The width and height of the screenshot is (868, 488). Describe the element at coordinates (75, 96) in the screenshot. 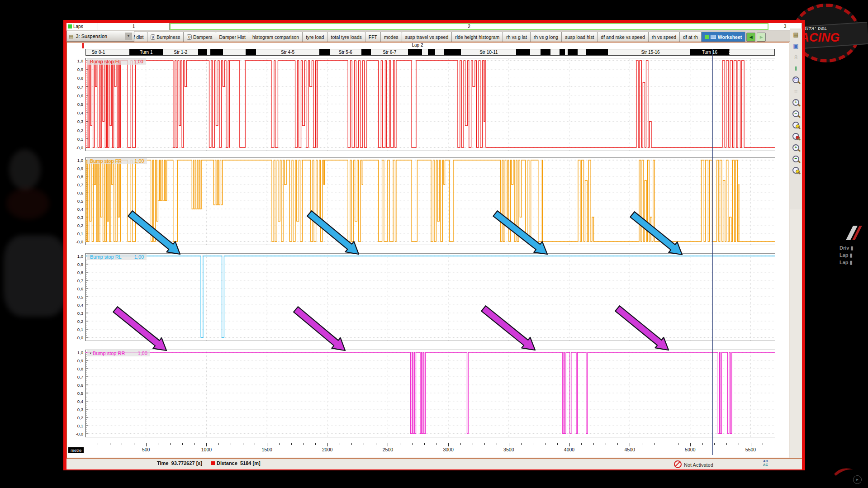

I see `y-tick-label: 0,6` at that location.